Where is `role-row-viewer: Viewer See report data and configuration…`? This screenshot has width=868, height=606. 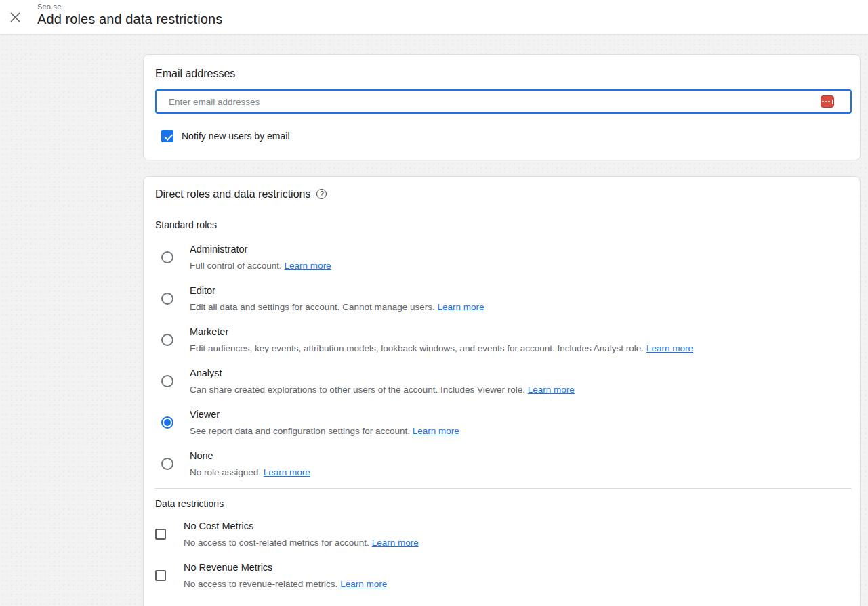 role-row-viewer: Viewer See report data and configuration… is located at coordinates (503, 423).